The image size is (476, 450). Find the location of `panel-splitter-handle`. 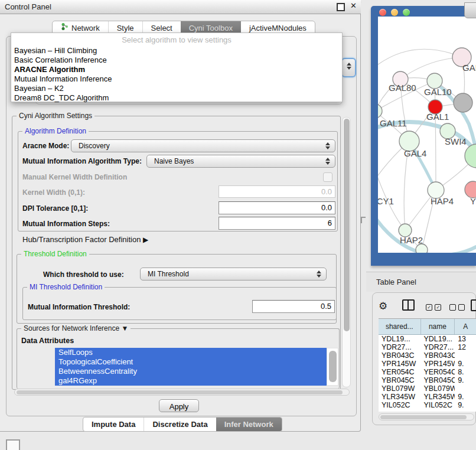

panel-splitter-handle is located at coordinates (363, 220).